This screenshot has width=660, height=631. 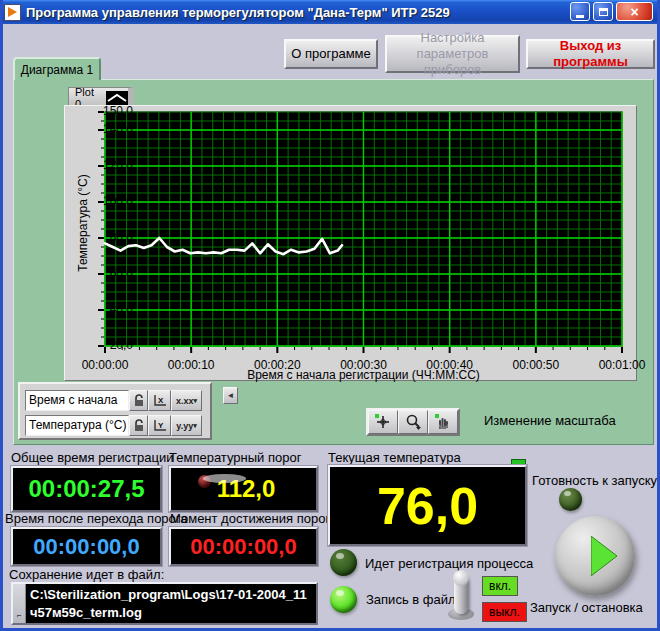 What do you see at coordinates (77, 400) in the screenshot?
I see `x-scale-name-field: Время с начала` at bounding box center [77, 400].